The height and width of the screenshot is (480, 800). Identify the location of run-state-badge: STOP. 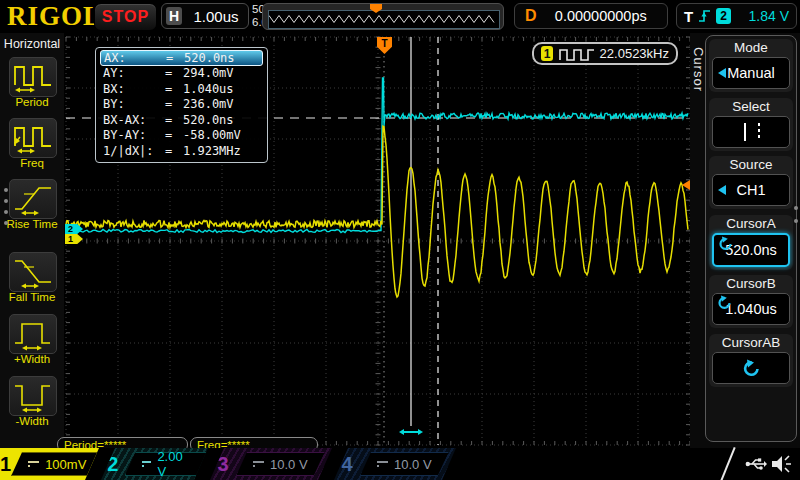
(126, 17).